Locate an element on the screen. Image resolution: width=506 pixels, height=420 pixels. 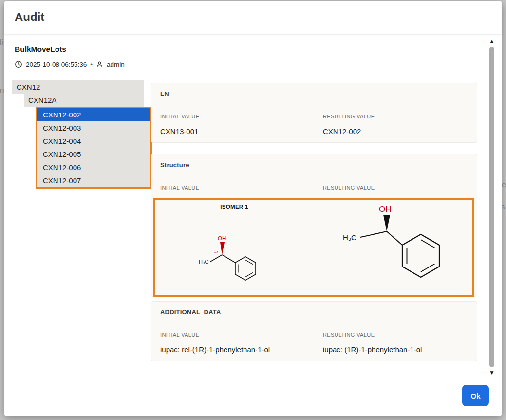
lot-item: CXN12-004 is located at coordinates (94, 141).